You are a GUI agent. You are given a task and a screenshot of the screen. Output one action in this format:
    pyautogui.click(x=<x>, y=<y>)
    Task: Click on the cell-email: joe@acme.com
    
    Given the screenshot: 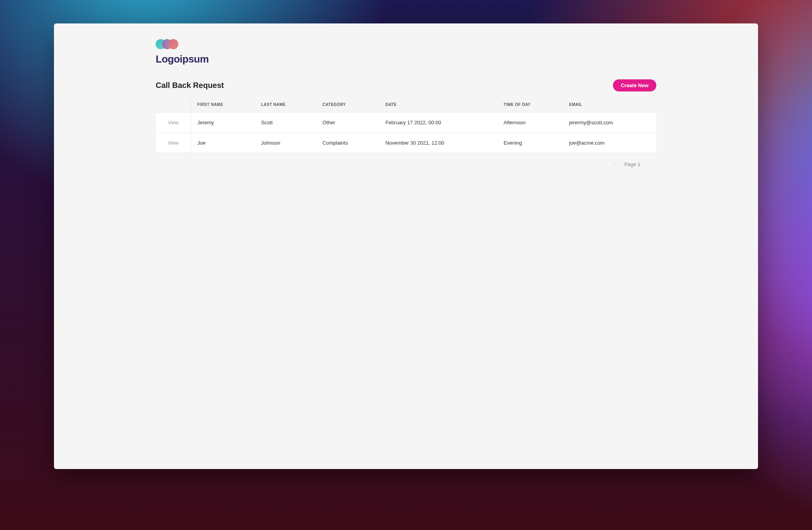 What is the action you would take?
    pyautogui.click(x=609, y=143)
    